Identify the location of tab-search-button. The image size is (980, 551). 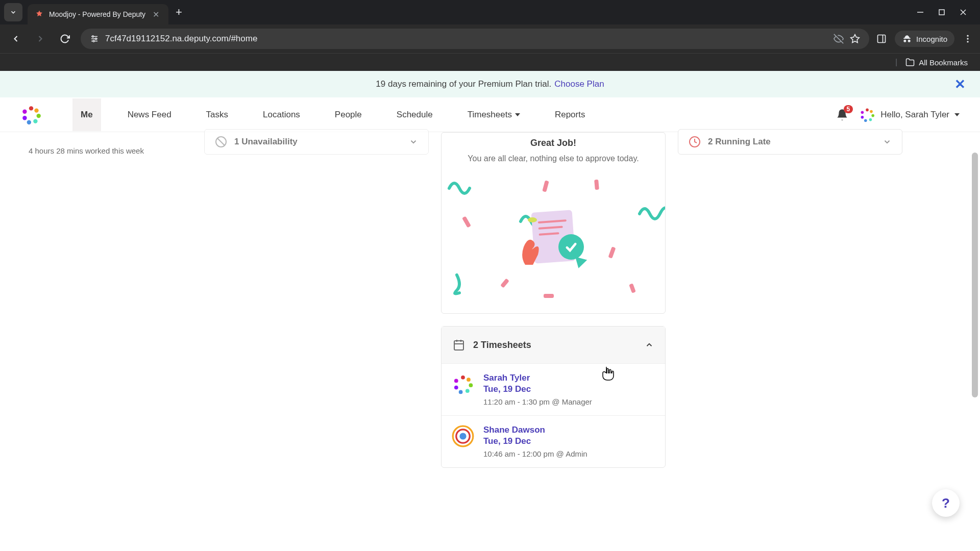
(13, 12).